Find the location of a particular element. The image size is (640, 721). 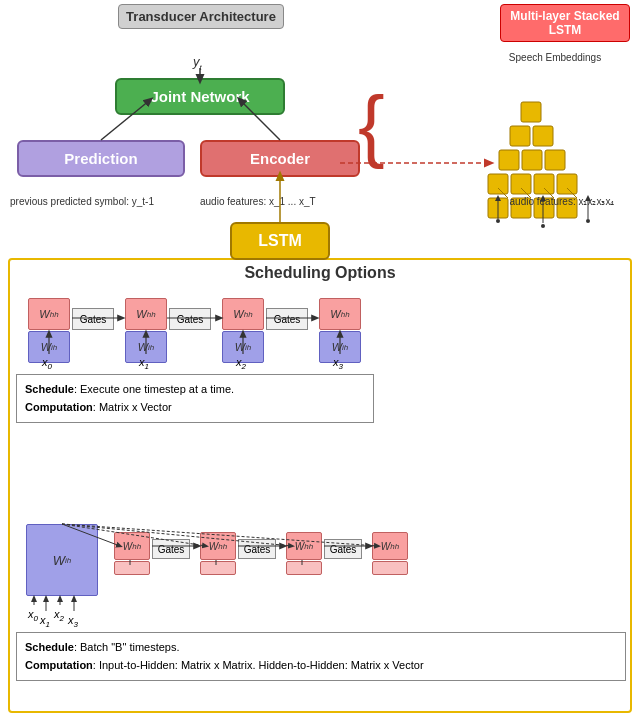

gates-b2: Gates is located at coordinates (257, 549).